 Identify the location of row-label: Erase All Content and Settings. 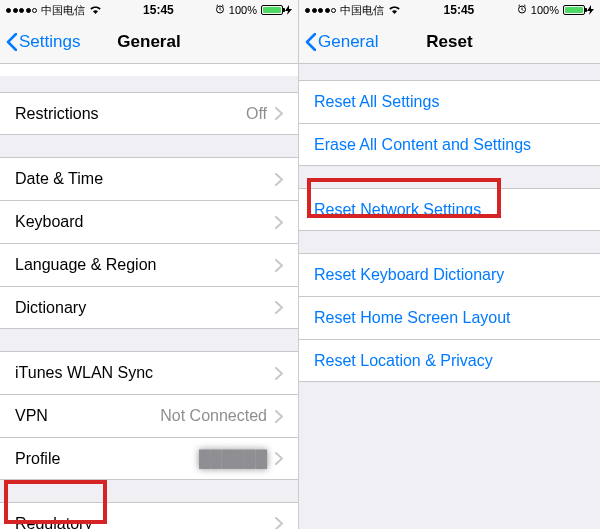
(450, 145).